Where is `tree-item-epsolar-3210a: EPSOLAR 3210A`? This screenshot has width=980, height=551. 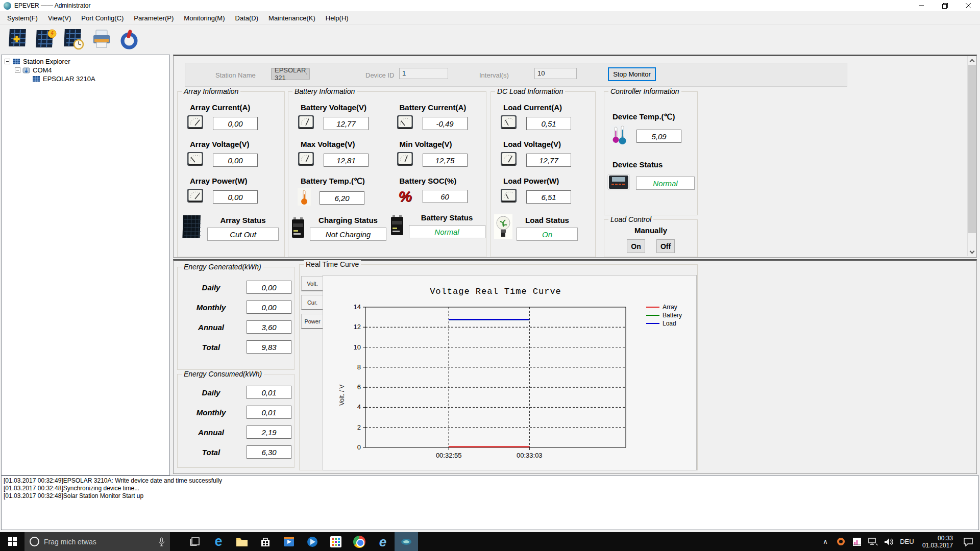 tree-item-epsolar-3210a: EPSOLAR 3210A is located at coordinates (86, 79).